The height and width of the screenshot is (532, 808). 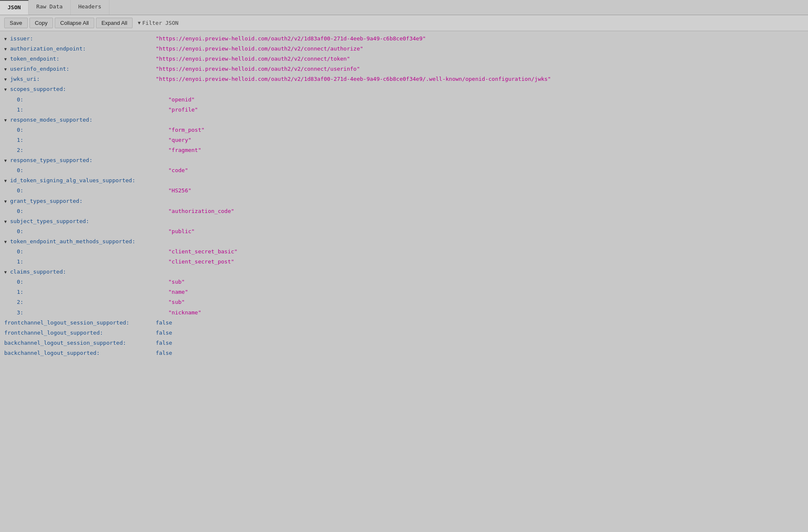 What do you see at coordinates (183, 110) in the screenshot?
I see `json-value: "profile"` at bounding box center [183, 110].